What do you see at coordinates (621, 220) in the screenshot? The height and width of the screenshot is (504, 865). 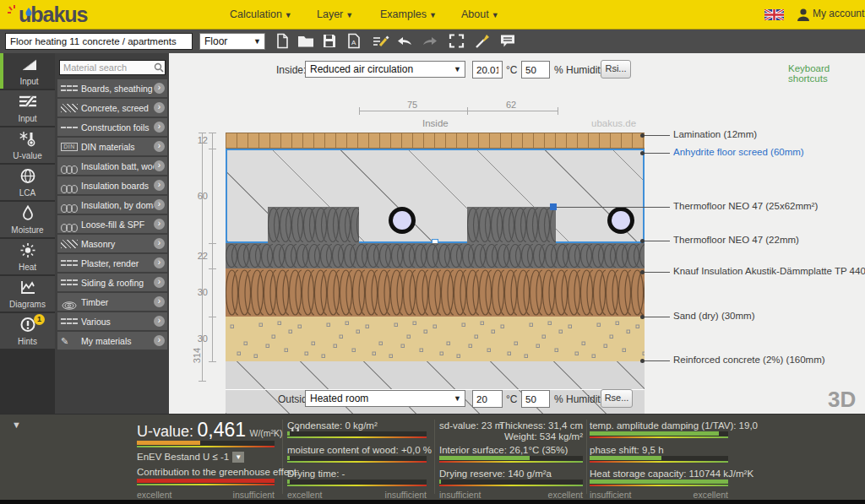 I see `heating-pipe-right` at bounding box center [621, 220].